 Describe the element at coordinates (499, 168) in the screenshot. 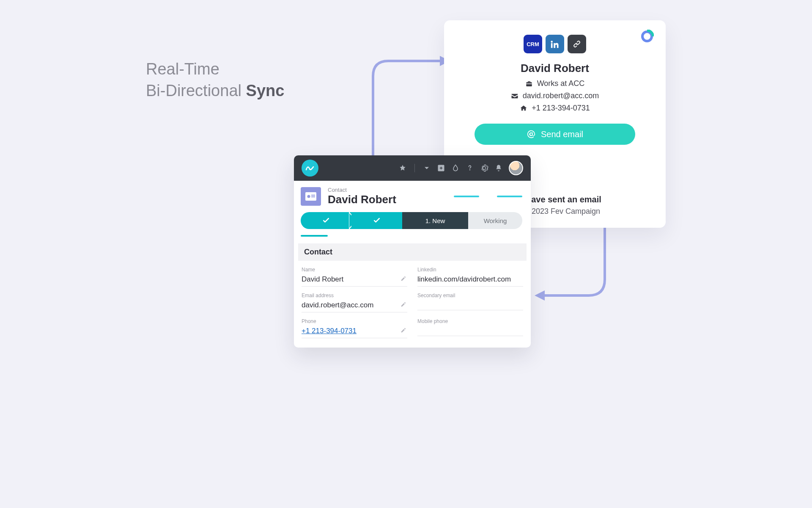

I see `bell-icon` at that location.